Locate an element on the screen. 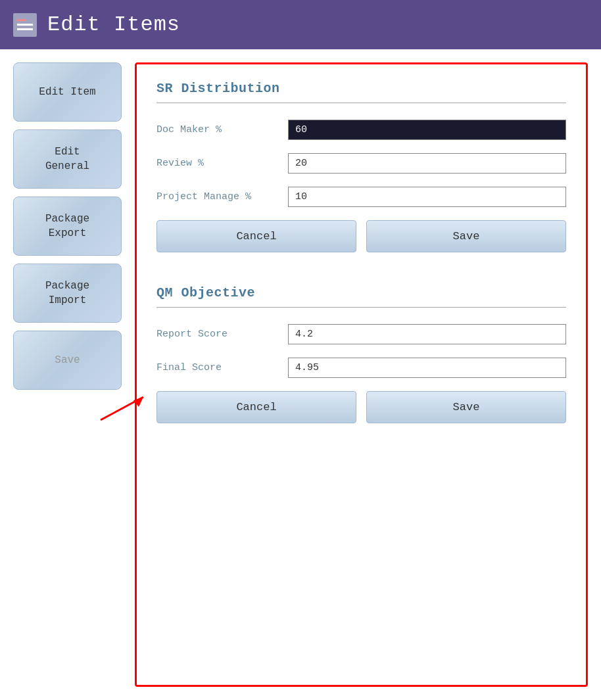 This screenshot has width=601, height=700. sidebar-btn-package-import: PackageImport is located at coordinates (67, 293).